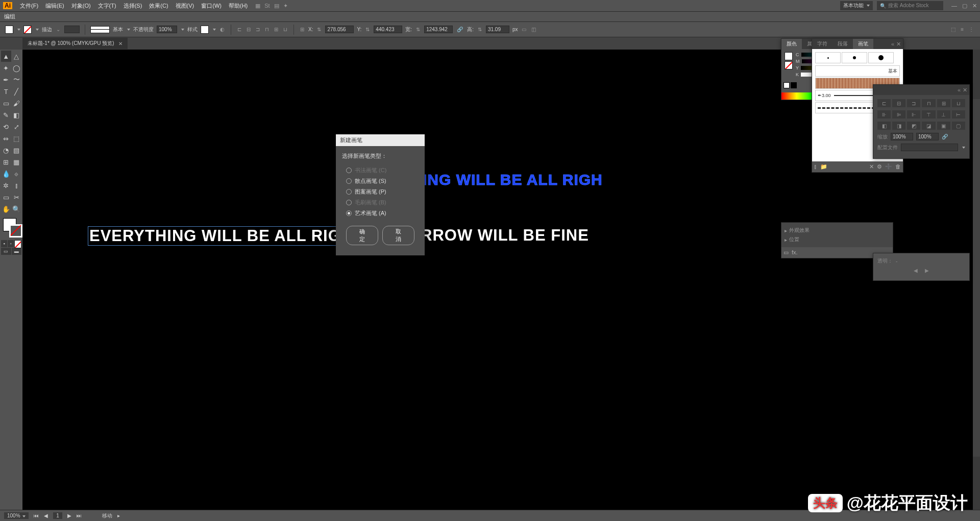 This screenshot has height=521, width=980. What do you see at coordinates (238, 6) in the screenshot?
I see `menu-help: 帮助(H)` at bounding box center [238, 6].